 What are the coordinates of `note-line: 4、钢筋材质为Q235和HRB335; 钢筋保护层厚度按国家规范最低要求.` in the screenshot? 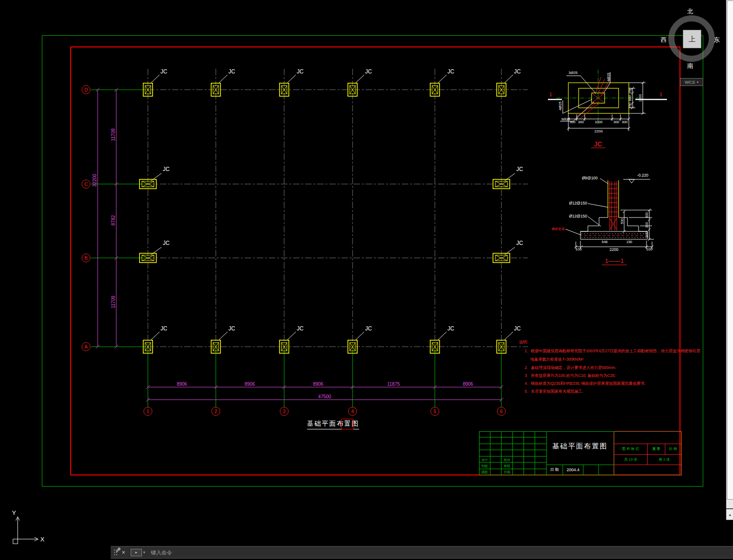 It's located at (585, 384).